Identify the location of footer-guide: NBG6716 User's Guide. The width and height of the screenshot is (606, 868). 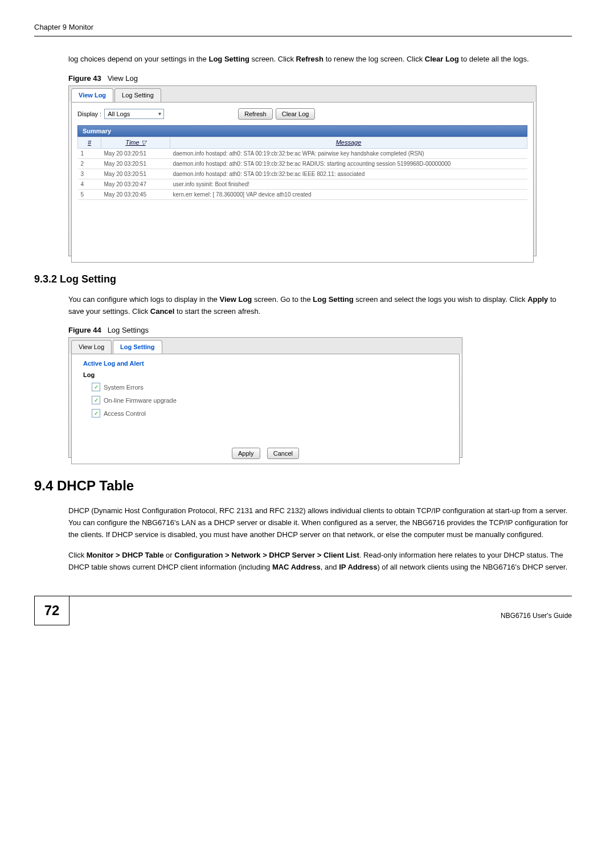
(321, 616).